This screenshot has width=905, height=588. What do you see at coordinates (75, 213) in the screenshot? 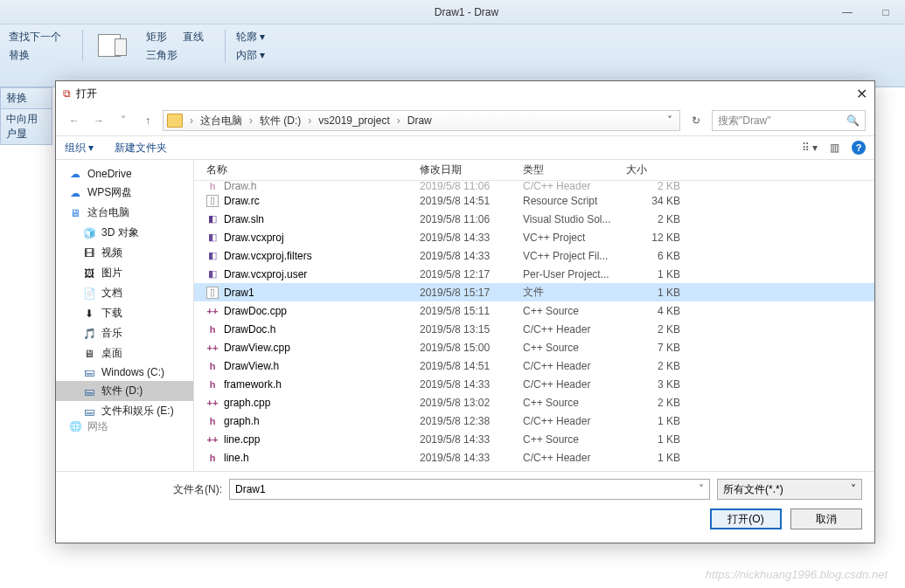
I see `pc-icon: 🖥` at bounding box center [75, 213].